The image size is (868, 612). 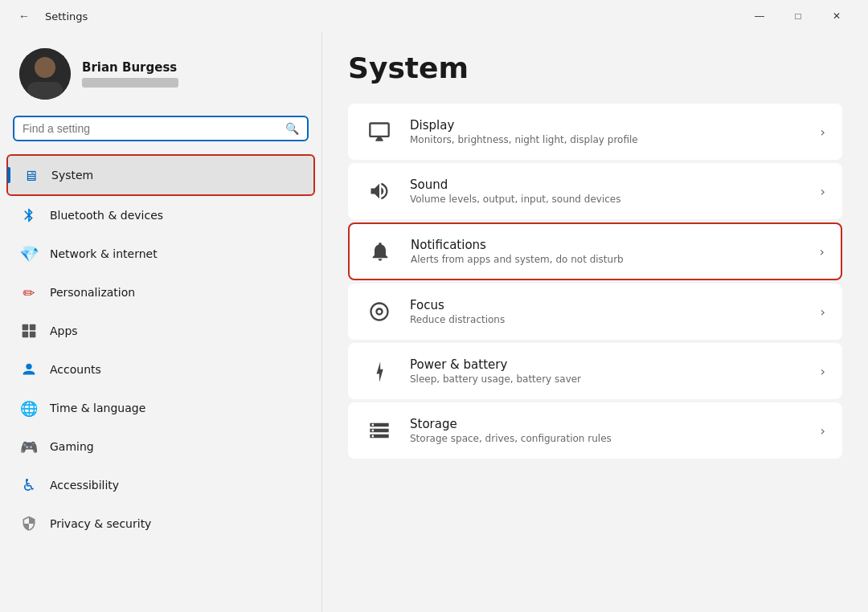 What do you see at coordinates (595, 191) in the screenshot?
I see `setting-card-sound: Sound Volume levels, output, input, soun…` at bounding box center [595, 191].